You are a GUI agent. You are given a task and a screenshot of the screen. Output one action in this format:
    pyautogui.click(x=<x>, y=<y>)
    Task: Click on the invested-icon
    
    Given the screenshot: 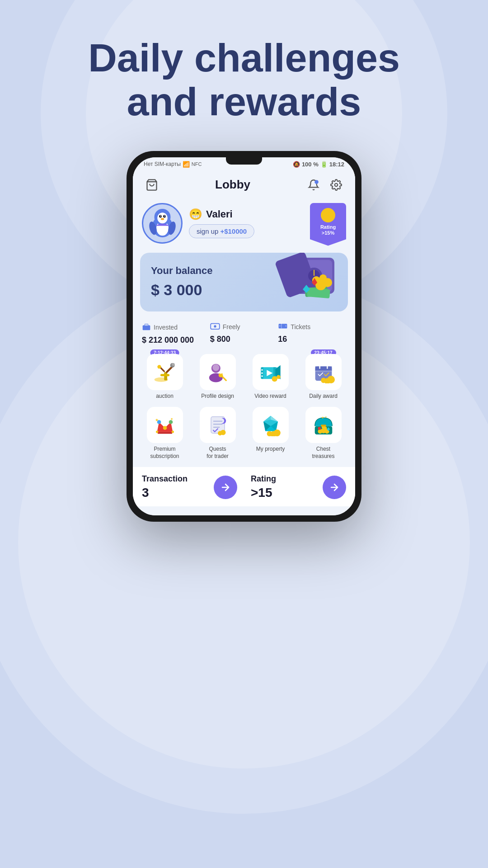 What is the action you would take?
    pyautogui.click(x=146, y=327)
    